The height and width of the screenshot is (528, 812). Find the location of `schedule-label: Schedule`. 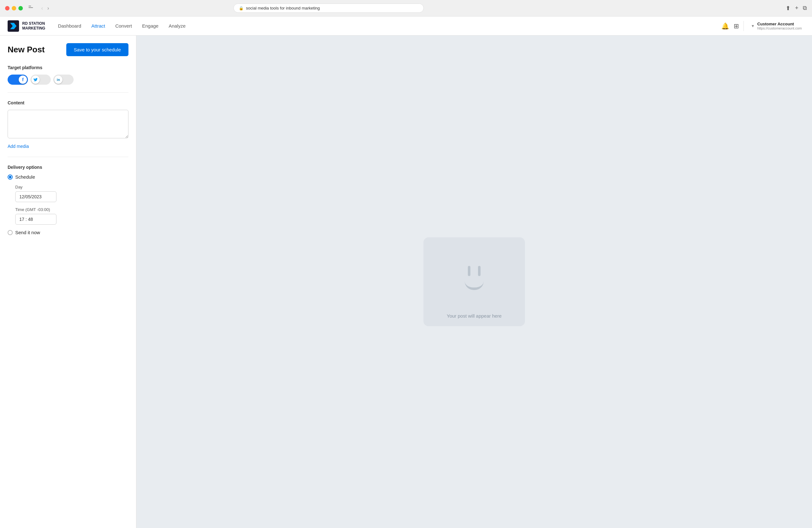

schedule-label: Schedule is located at coordinates (25, 177).